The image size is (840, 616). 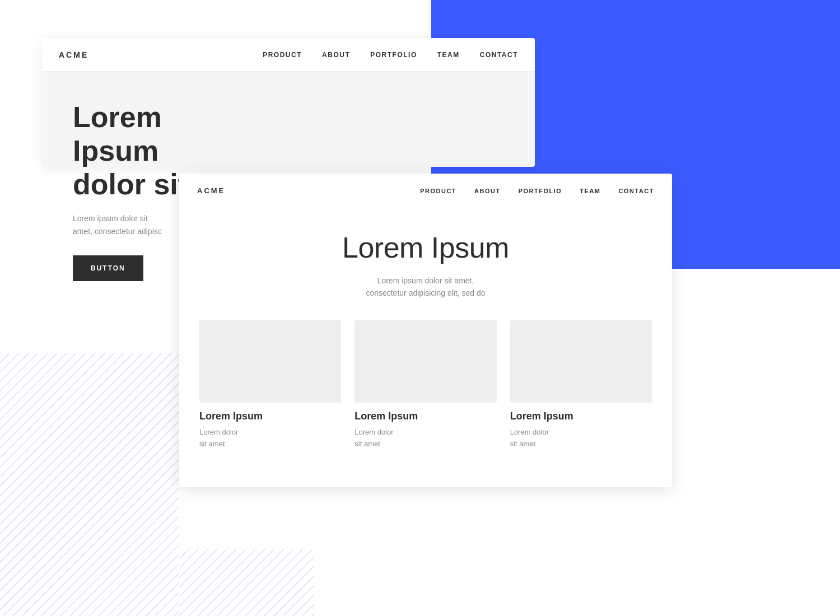 I want to click on front-card-navlinks: PRODUCT ABOUT PORTFOLIO TEAM CONTACT, so click(x=537, y=191).